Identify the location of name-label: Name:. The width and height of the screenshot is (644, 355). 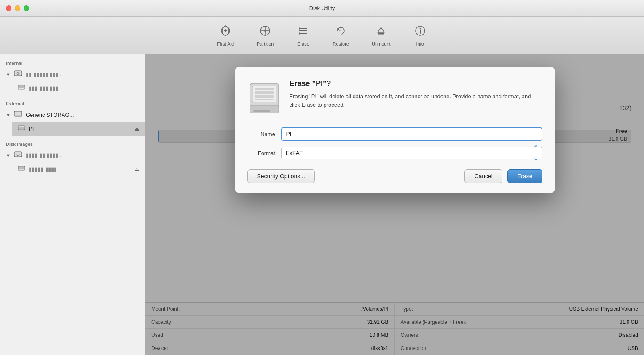
(262, 134).